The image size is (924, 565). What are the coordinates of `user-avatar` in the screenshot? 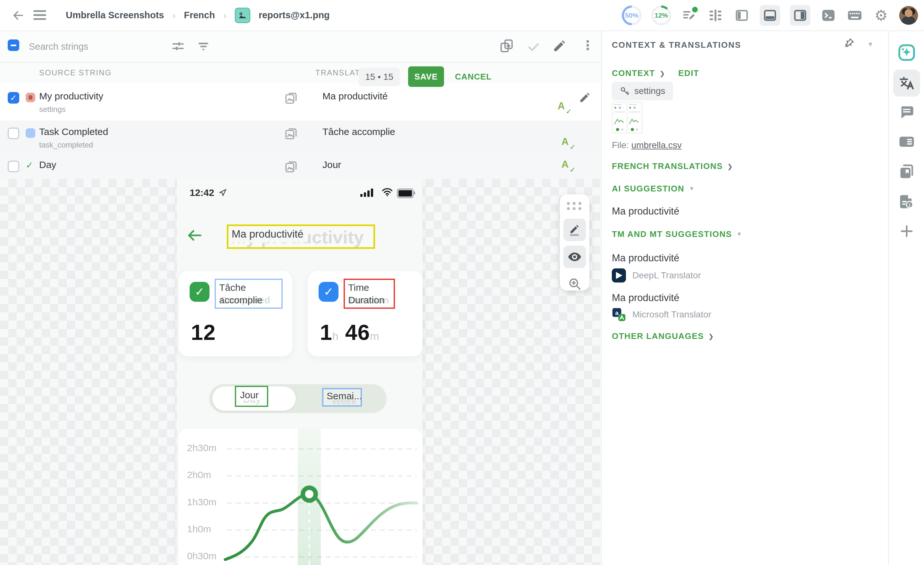 It's located at (909, 15).